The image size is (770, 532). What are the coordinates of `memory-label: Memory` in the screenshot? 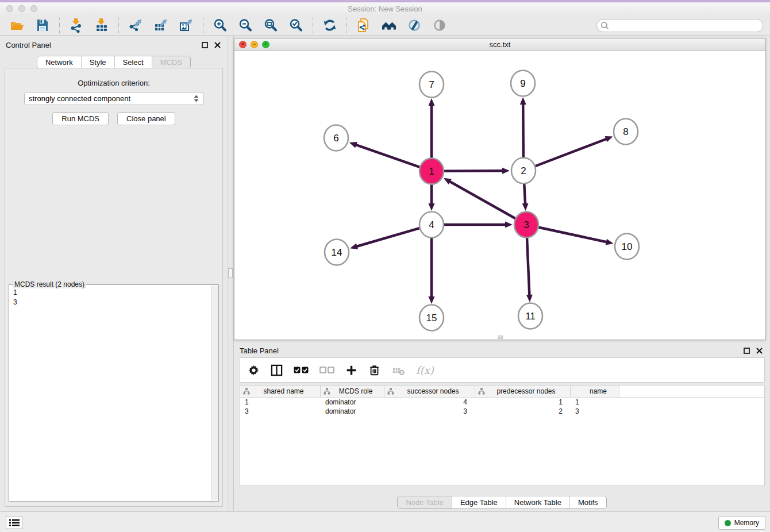 It's located at (747, 523).